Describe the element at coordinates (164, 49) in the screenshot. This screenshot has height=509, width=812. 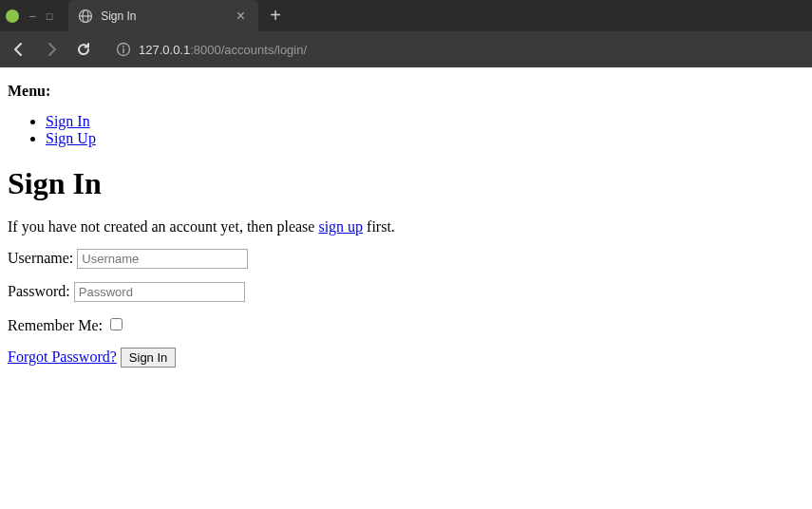
I see `url-host: 127.0.0.1` at that location.